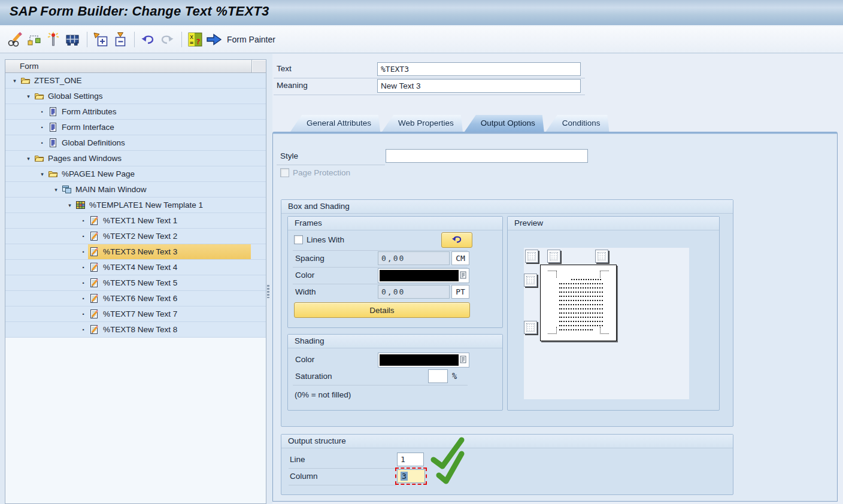  Describe the element at coordinates (414, 292) in the screenshot. I see `width-field: 0,00` at that location.